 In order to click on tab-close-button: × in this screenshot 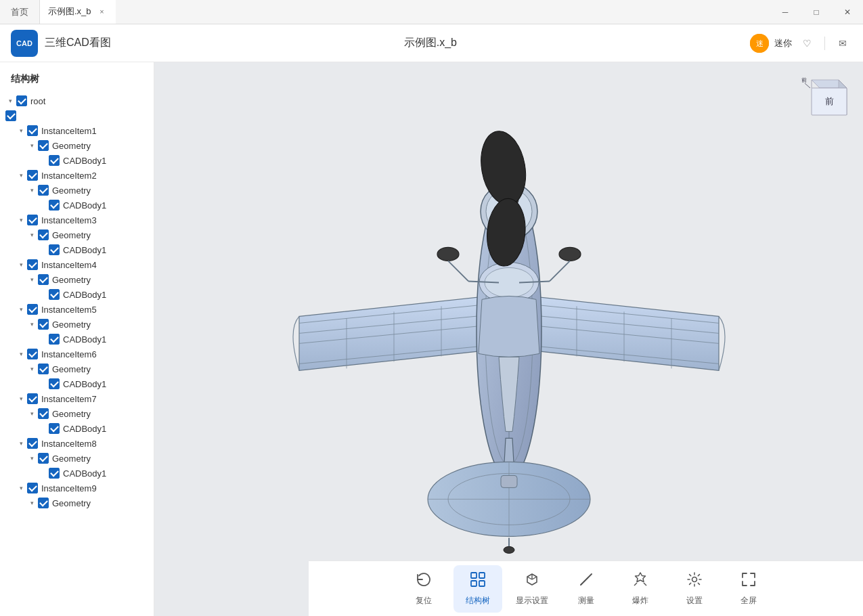, I will do `click(102, 12)`.